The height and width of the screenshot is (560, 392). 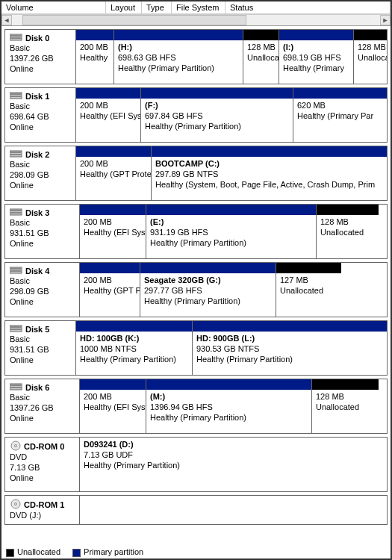 I want to click on scroll-left-button: ◄, so click(x=7, y=20).